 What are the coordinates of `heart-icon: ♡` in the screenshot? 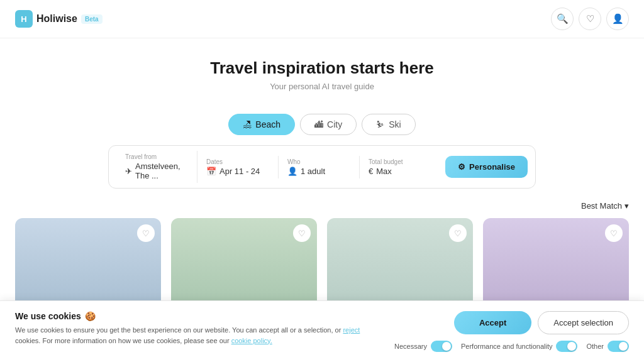 It's located at (590, 19).